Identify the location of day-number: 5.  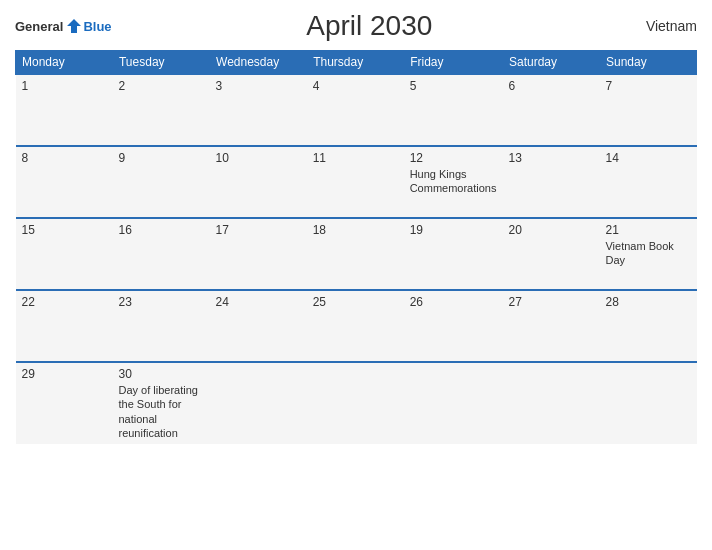
(454, 86).